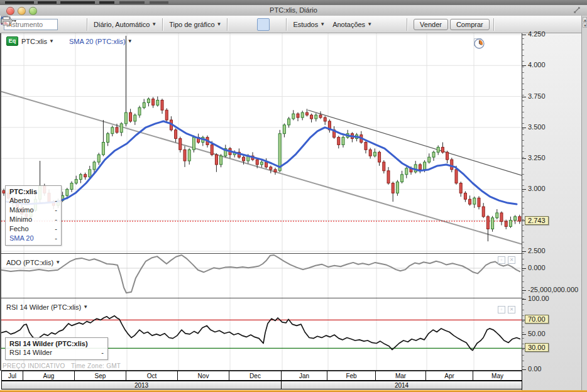  I want to click on month-label: Mar, so click(401, 376).